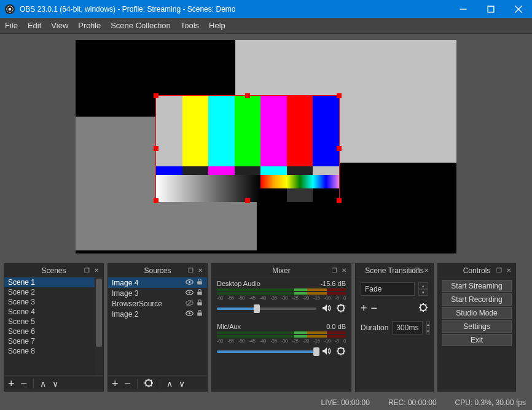  What do you see at coordinates (54, 327) in the screenshot?
I see `scene-list: Scene 1Scene 2Scene 3Scene 4Scene 5Scene…` at bounding box center [54, 327].